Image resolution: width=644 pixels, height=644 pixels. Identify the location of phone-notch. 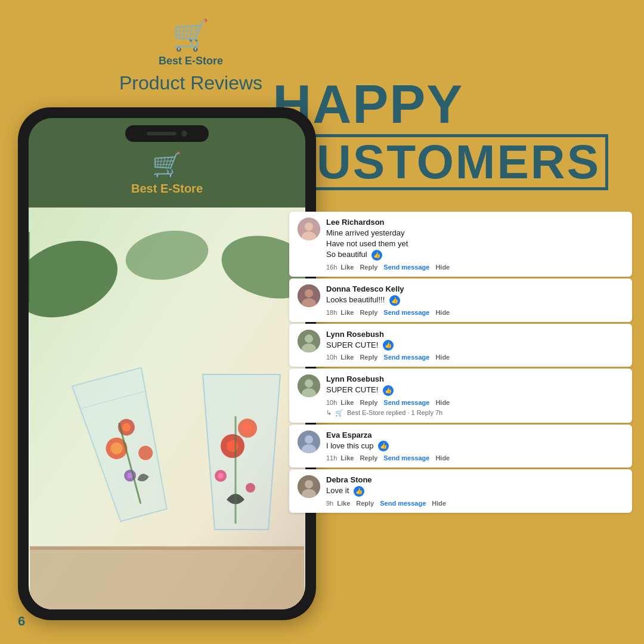
(167, 134).